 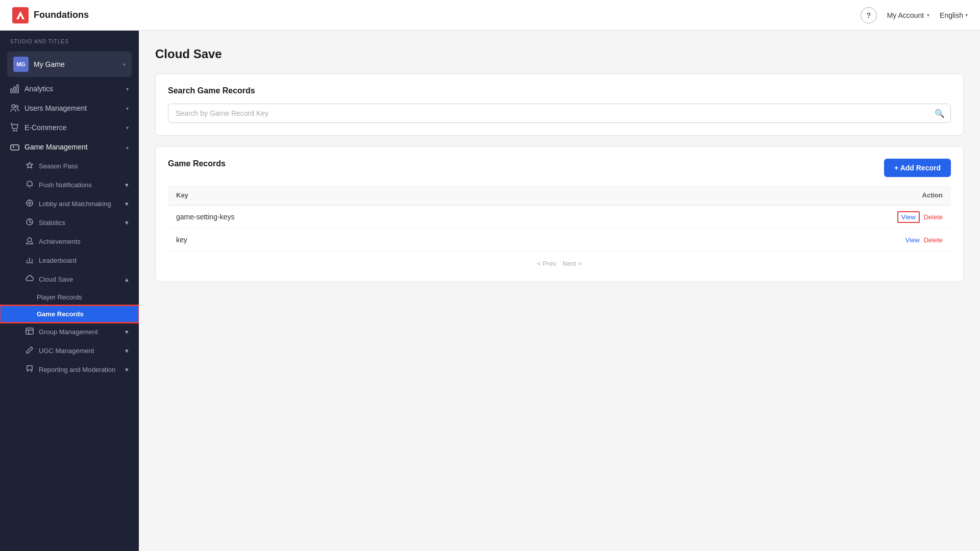 What do you see at coordinates (21, 64) in the screenshot?
I see `studio-avatar: MG` at bounding box center [21, 64].